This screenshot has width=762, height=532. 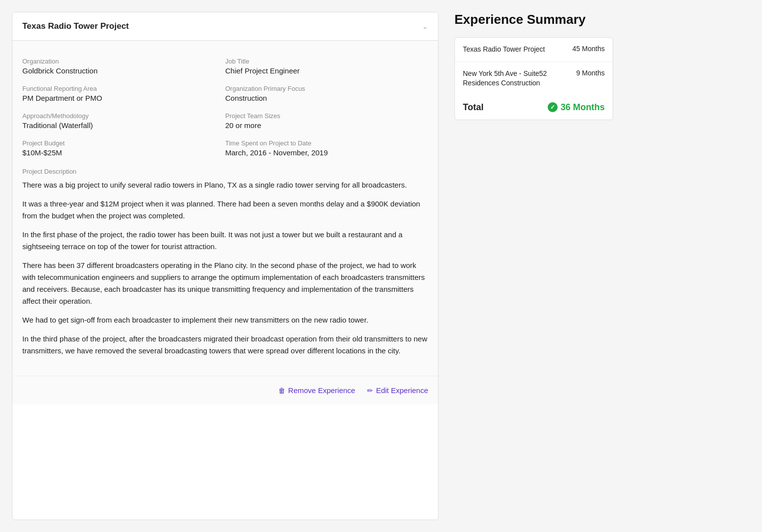 What do you see at coordinates (322, 62) in the screenshot?
I see `job-title-label: Job Title` at bounding box center [322, 62].